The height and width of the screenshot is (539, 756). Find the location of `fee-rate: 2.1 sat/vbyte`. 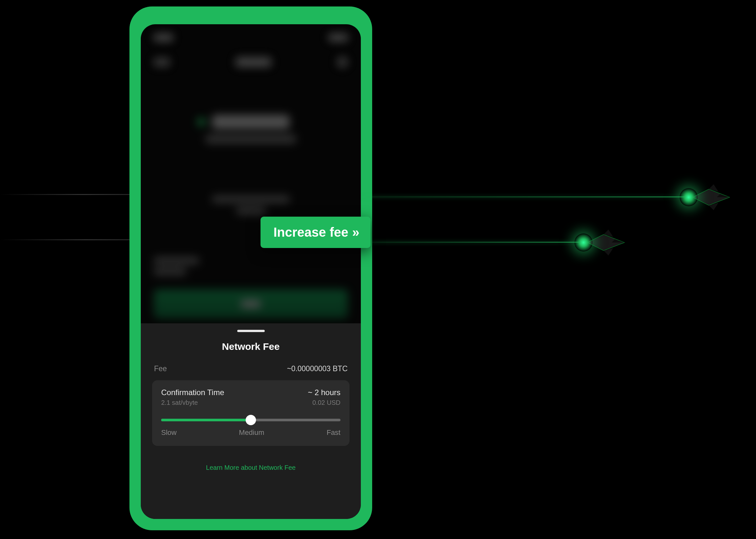

fee-rate: 2.1 sat/vbyte is located at coordinates (179, 403).